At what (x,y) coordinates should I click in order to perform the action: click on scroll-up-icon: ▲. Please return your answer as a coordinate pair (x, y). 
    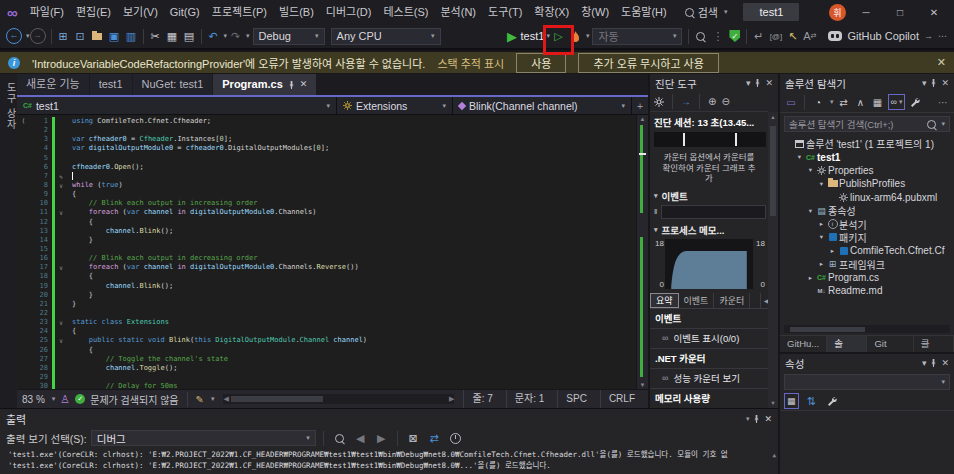
    Looking at the image, I should click on (642, 119).